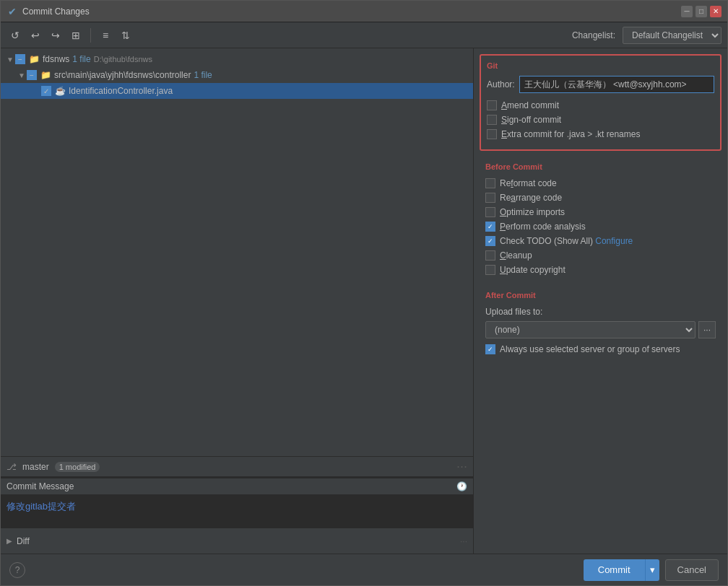 This screenshot has height=586, width=728. I want to click on check-todo-label: Check TODO (Show All) Configure, so click(566, 241).